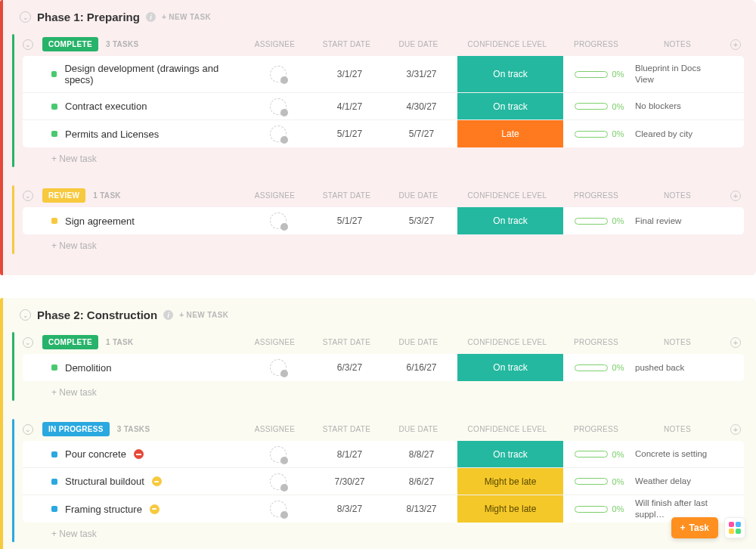 The width and height of the screenshot is (756, 549). I want to click on notes-cell: Final review, so click(680, 221).